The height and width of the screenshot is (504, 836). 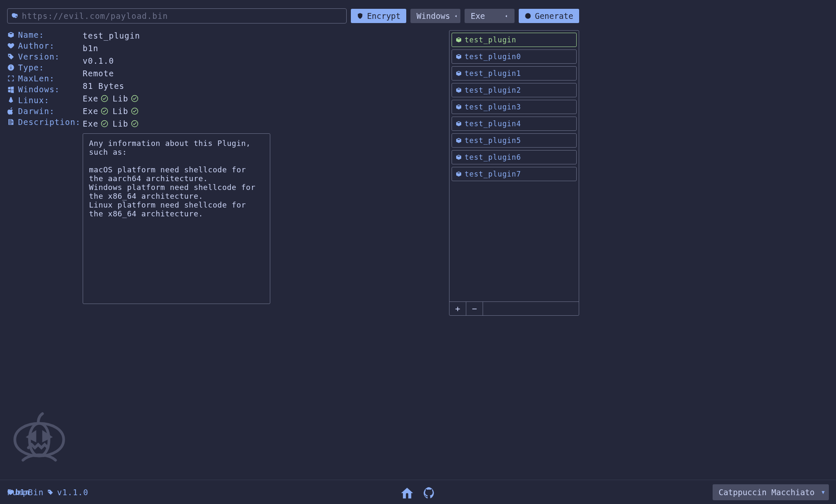 What do you see at coordinates (36, 78) in the screenshot?
I see `label-maxlen: MaxLen:` at bounding box center [36, 78].